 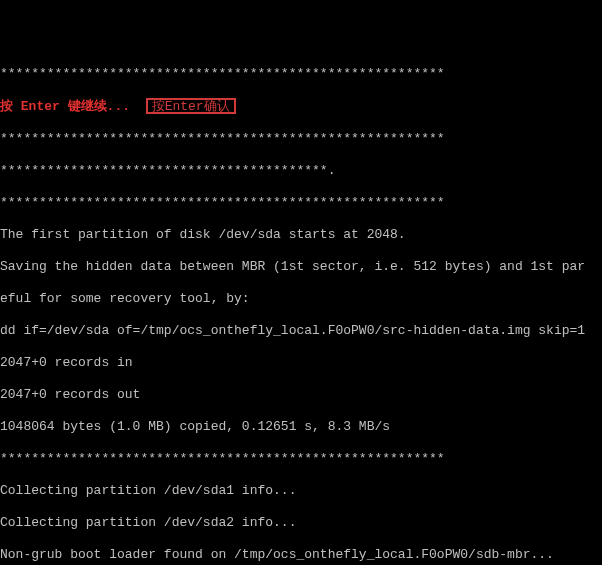 I want to click on partition-info: The first partition of disk /dev/sda sta…, so click(x=301, y=235).